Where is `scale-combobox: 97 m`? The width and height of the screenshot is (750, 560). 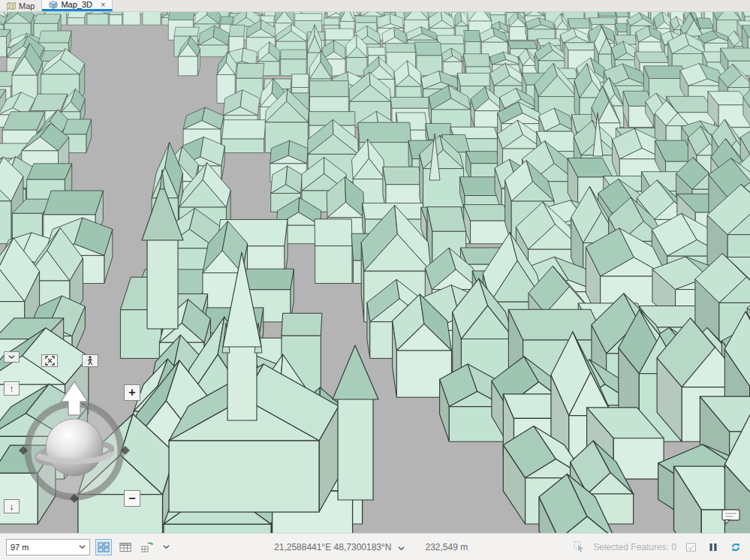 scale-combobox: 97 m is located at coordinates (48, 547).